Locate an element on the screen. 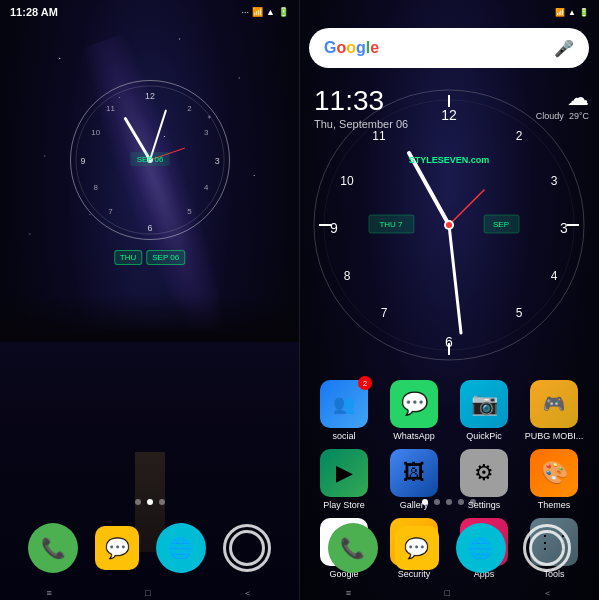 This screenshot has height=600, width=599. left-page-dots is located at coordinates (150, 502).